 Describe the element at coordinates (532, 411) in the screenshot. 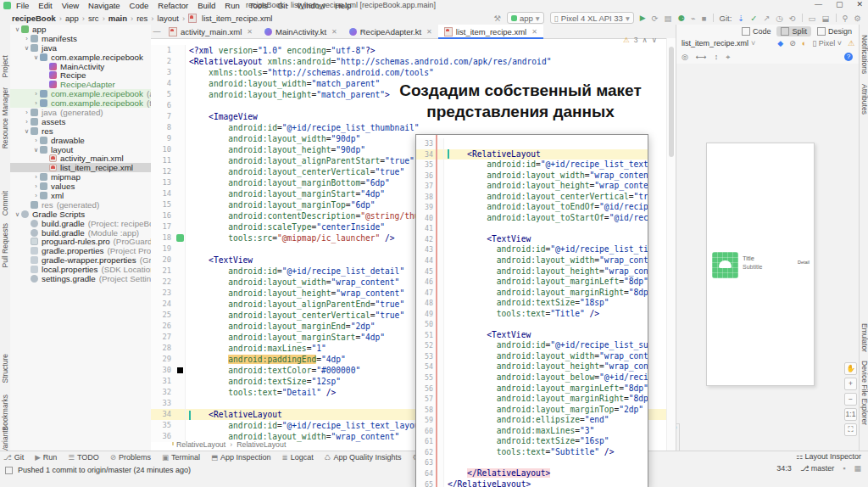

I see `code-line: 58 android:layout_marginTop="2dp"` at that location.